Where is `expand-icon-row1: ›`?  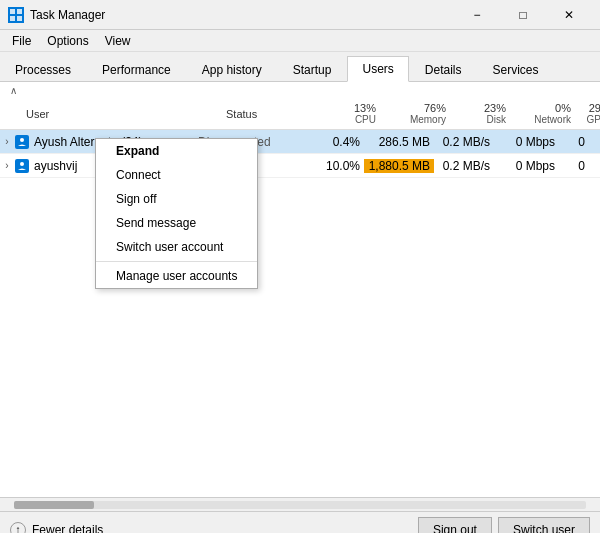 expand-icon-row1: › is located at coordinates (7, 142).